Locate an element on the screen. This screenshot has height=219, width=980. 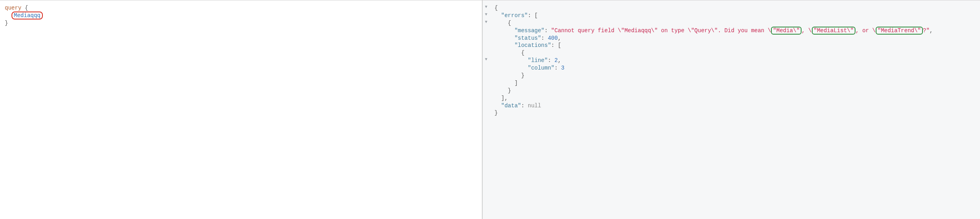
json-brace: { is located at coordinates (496, 8).